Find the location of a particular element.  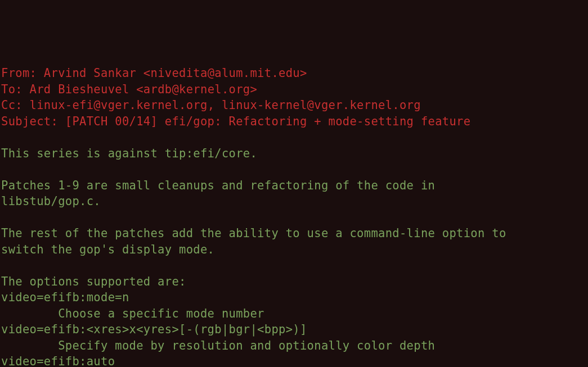

body-line: video=efifb:<xres>x<yres>[-(rgb|bgr|<bpp… is located at coordinates (154, 329).